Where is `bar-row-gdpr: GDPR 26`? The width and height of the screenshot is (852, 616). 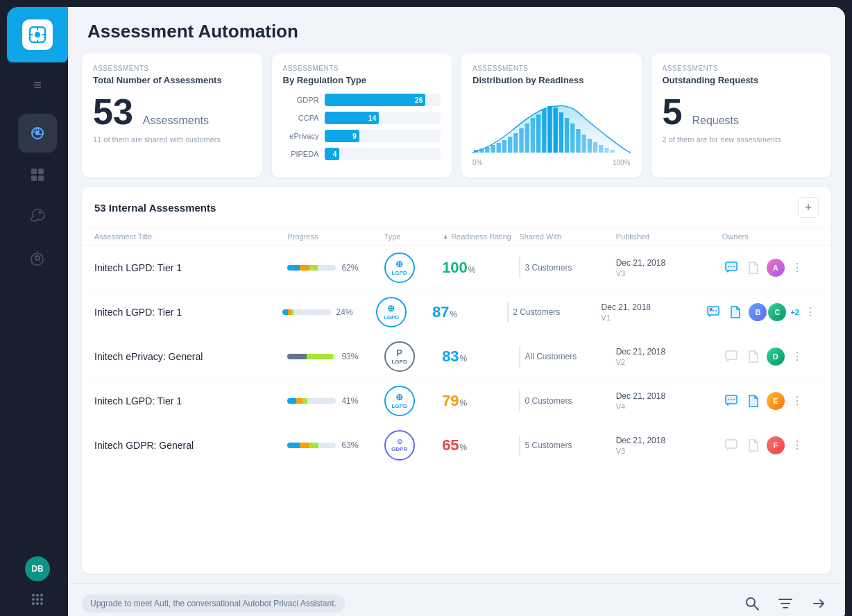 bar-row-gdpr: GDPR 26 is located at coordinates (362, 100).